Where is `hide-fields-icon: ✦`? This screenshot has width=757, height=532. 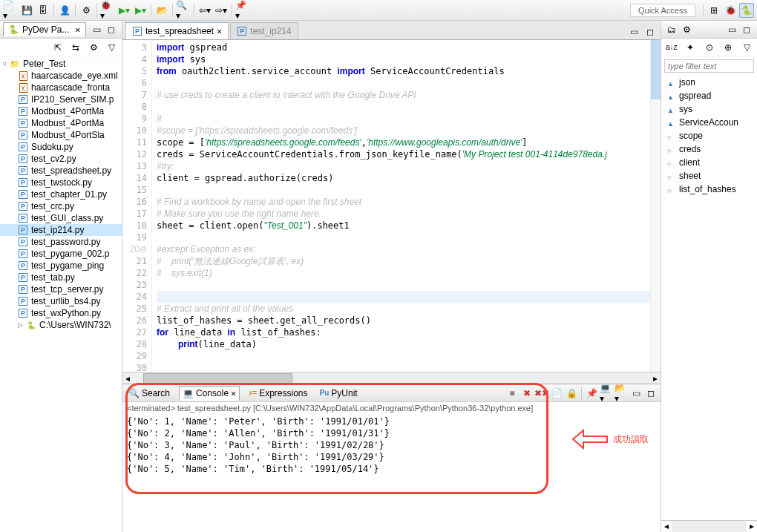
hide-fields-icon: ✦ is located at coordinates (690, 47).